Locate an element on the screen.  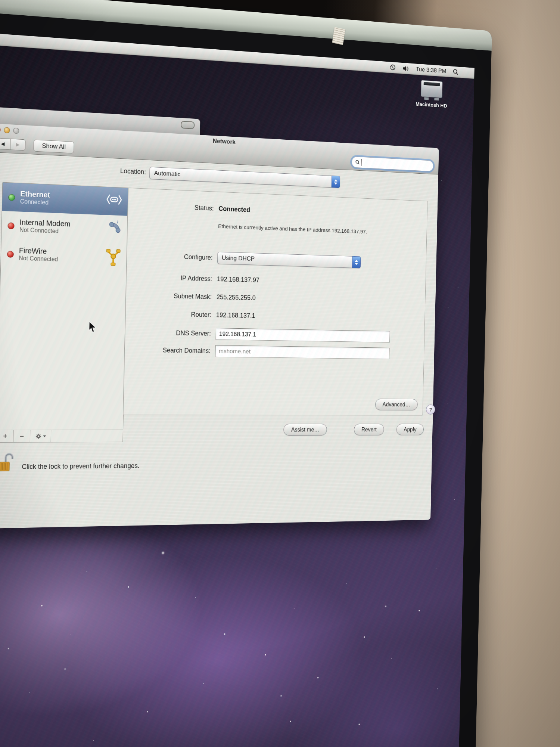
mouse-cursor is located at coordinates (93, 328).